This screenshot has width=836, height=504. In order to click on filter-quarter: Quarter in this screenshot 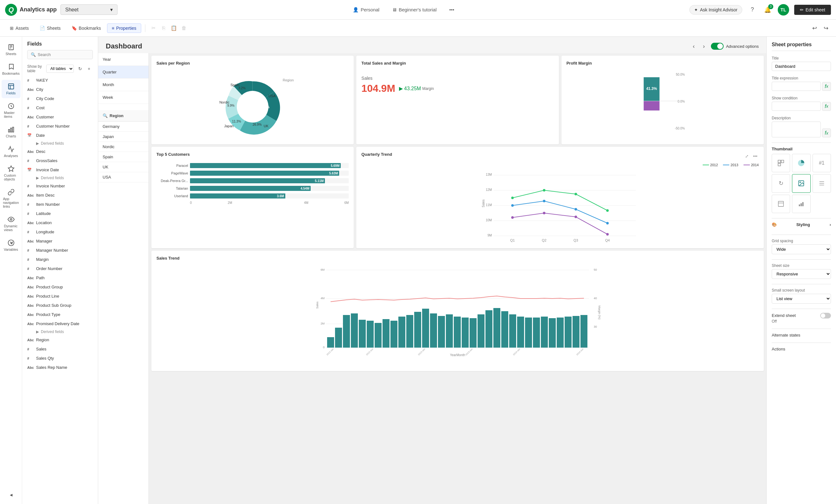, I will do `click(124, 72)`.